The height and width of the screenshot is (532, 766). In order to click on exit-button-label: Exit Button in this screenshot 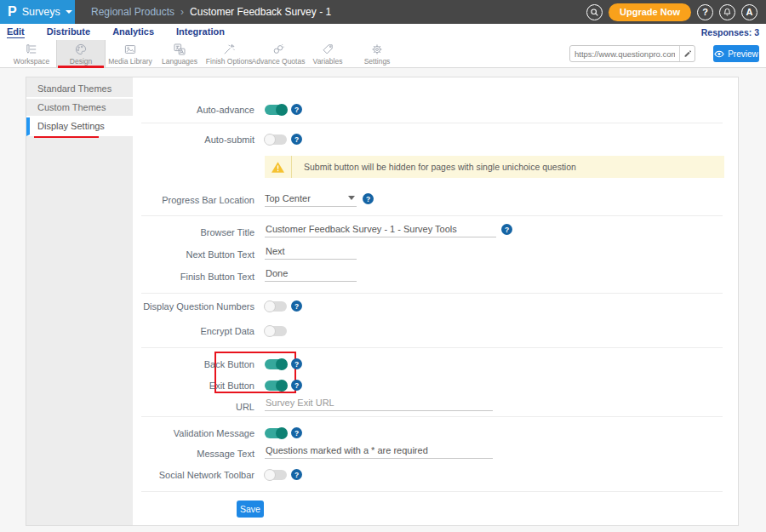, I will do `click(194, 386)`.